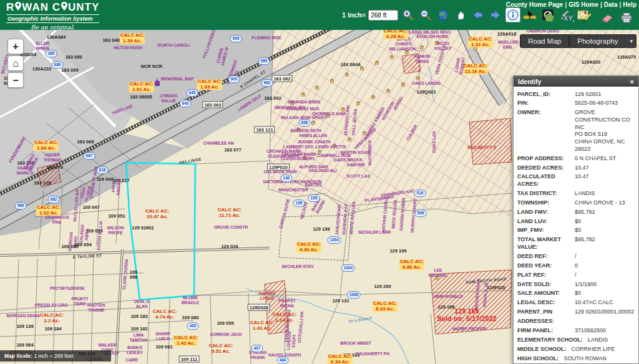 This screenshot has height=364, width=639. Describe the element at coordinates (576, 168) in the screenshot. I see `identify-row: DEEDED ACRES:10.47` at that location.